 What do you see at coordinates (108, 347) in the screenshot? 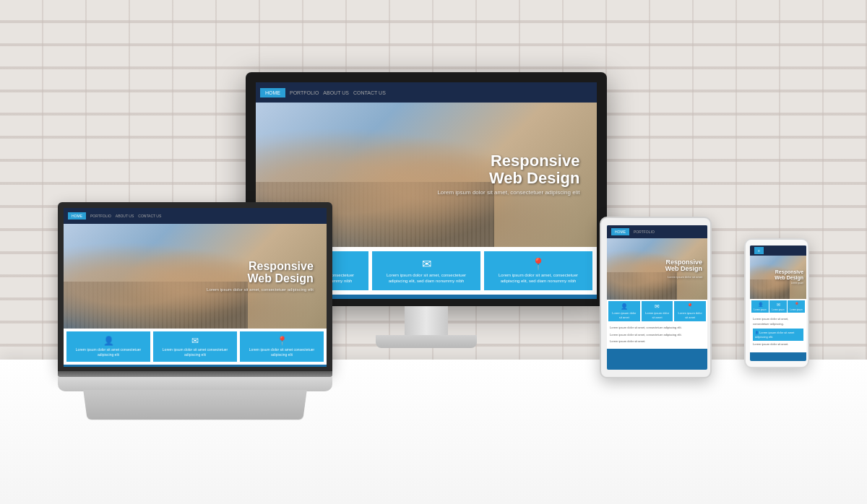
I see `laptop-card-1: 👤 Lorem ipsum dolor sit amet consectetue…` at bounding box center [108, 347].